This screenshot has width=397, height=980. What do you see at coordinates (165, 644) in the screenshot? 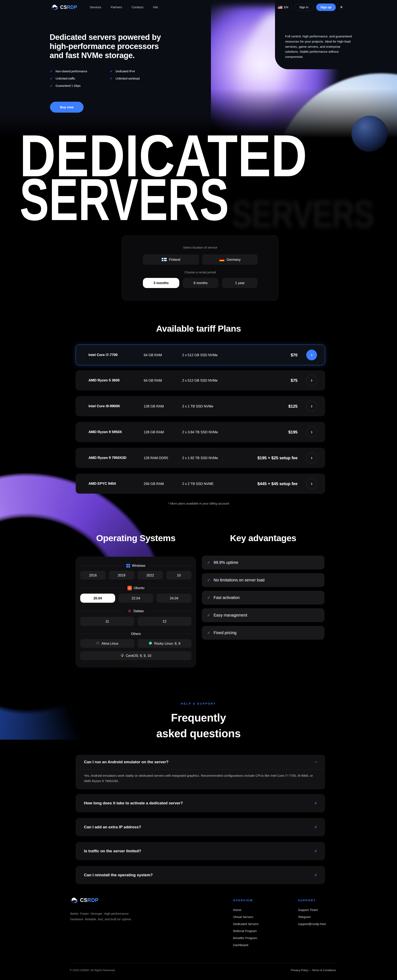
I see `os-button-rocky-linux: Rocky Linux: 8, 9` at bounding box center [165, 644].